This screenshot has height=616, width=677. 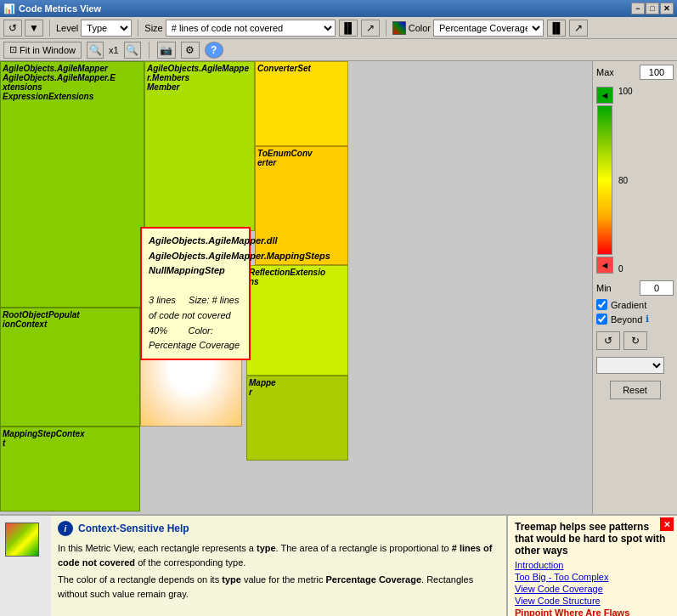 What do you see at coordinates (279, 556) in the screenshot?
I see `help-body1: In this Metric View, each rectangle repr…` at bounding box center [279, 556].